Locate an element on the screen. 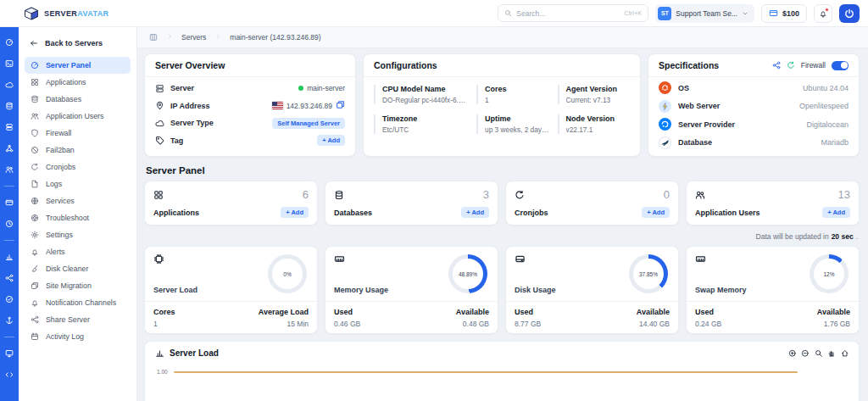  config-agent-version: Agent VersionCurrent: v7.13 is located at coordinates (593, 95).